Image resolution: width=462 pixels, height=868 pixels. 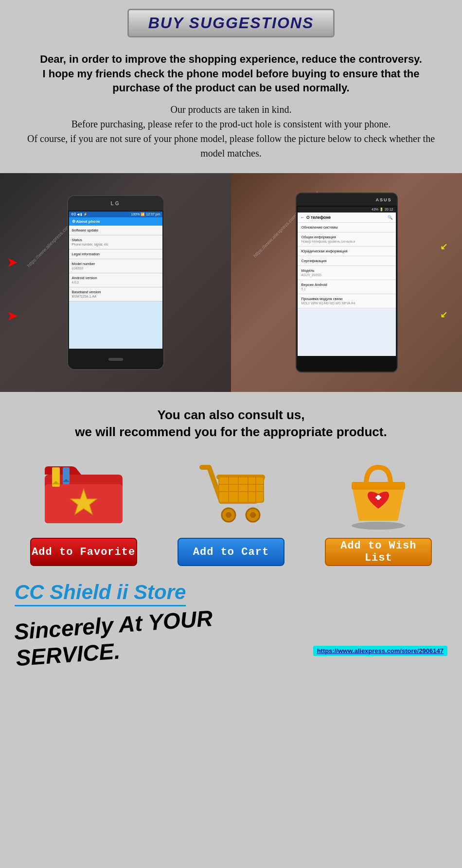 What do you see at coordinates (231, 424) in the screenshot?
I see `consult-text: You can also consult us, we will recomme…` at bounding box center [231, 424].